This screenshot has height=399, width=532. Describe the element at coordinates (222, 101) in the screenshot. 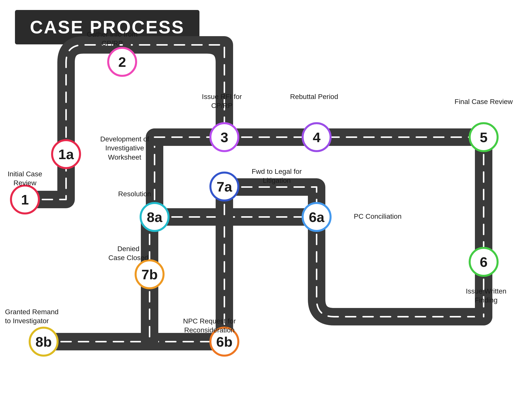

I see `label-issue-rfi: Issue RFI forCP/RP` at that location.